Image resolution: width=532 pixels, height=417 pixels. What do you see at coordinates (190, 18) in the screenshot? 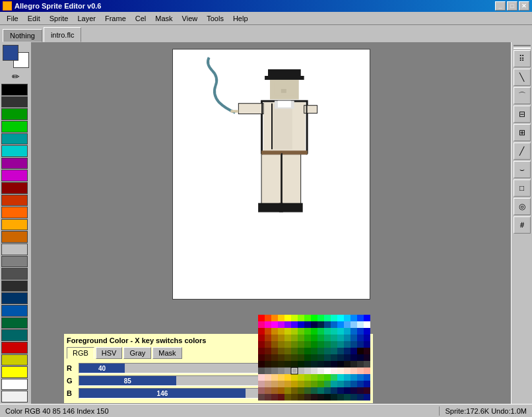
I see `menu-item-view: View` at bounding box center [190, 18].